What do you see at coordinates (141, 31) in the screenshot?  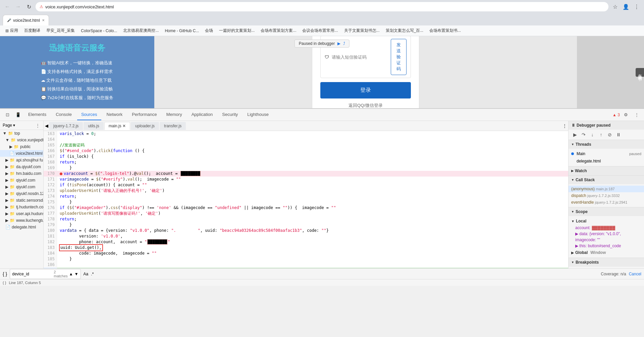 I see `bookmark-5: 北京德易星澳商控...` at bounding box center [141, 31].